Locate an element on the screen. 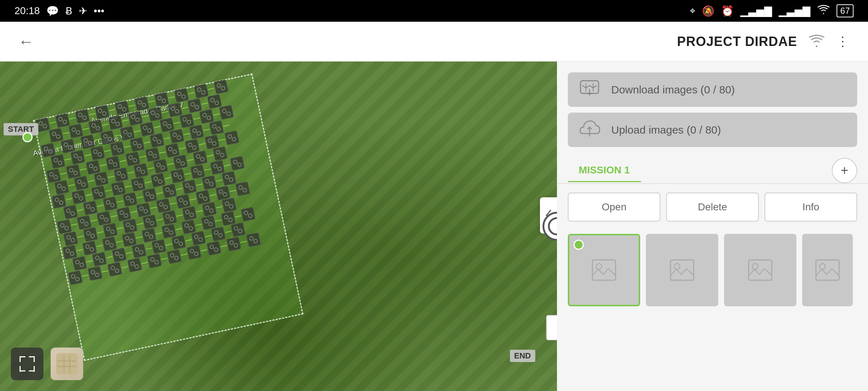 Image resolution: width=868 pixels, height=391 pixels. start-dot is located at coordinates (27, 137).